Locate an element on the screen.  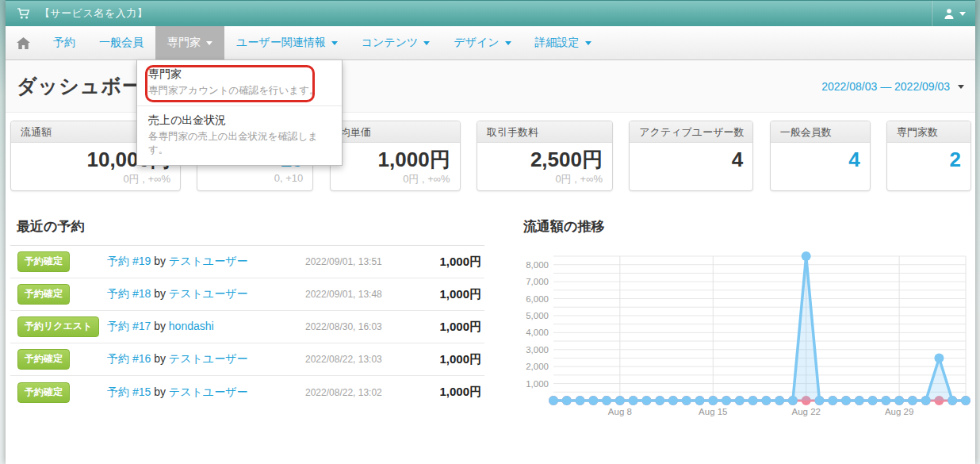
date-range-picker: 2022/08/03 — 2022/09/03 is located at coordinates (893, 86).